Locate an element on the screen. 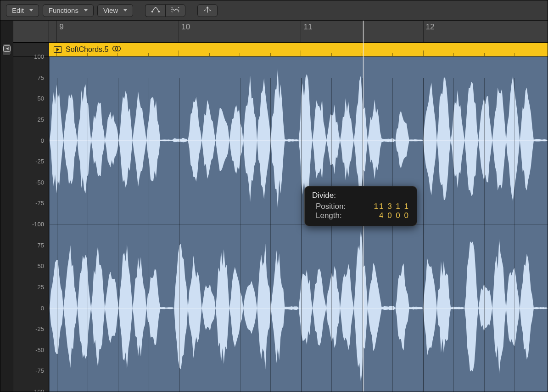 The image size is (548, 392). tooltip-position-label: Position: is located at coordinates (329, 207).